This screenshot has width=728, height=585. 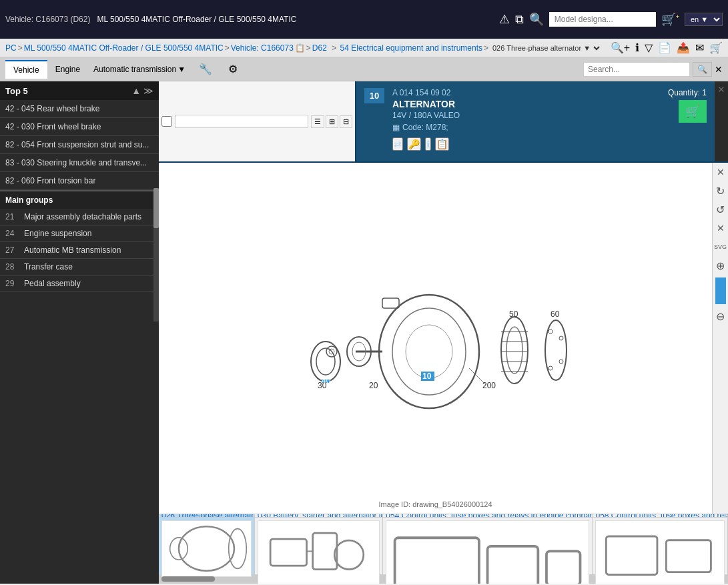 What do you see at coordinates (167, 121) in the screenshot?
I see `part-checkbox` at bounding box center [167, 121].